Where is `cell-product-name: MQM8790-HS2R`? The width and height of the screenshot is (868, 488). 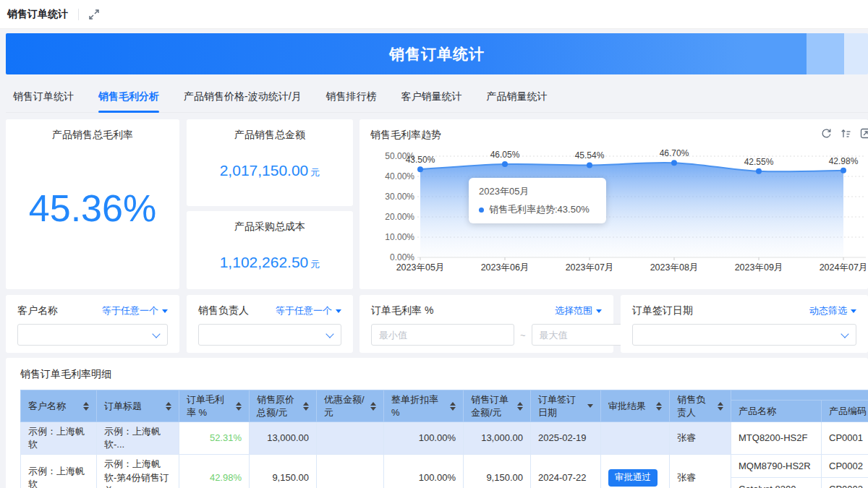 cell-product-name: MQM8790-HS2R is located at coordinates (777, 466).